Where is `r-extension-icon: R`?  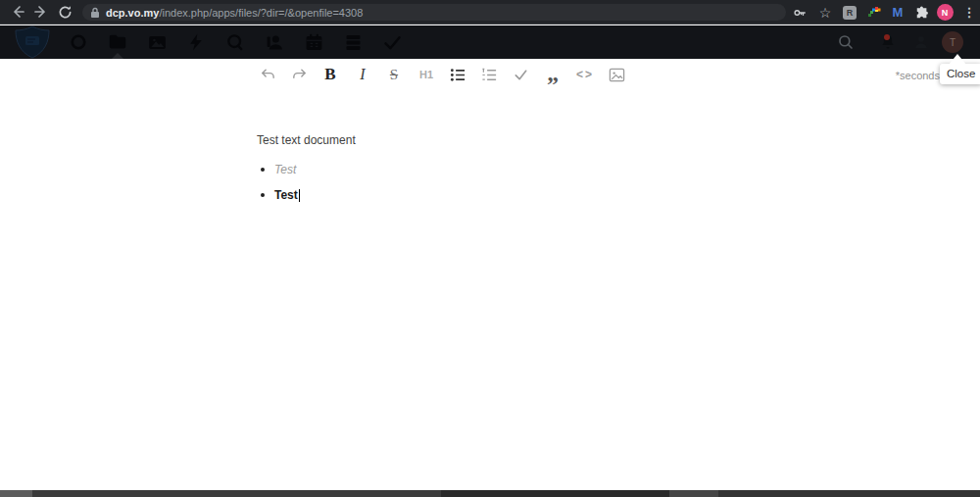
r-extension-icon: R is located at coordinates (850, 12).